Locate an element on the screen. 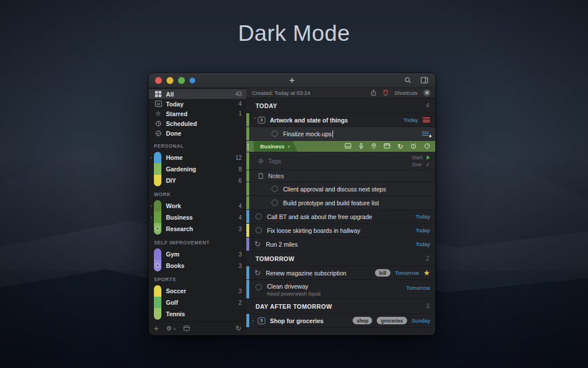 The image size is (588, 368). sidebar-list-work: › Work 4 is located at coordinates (198, 206).